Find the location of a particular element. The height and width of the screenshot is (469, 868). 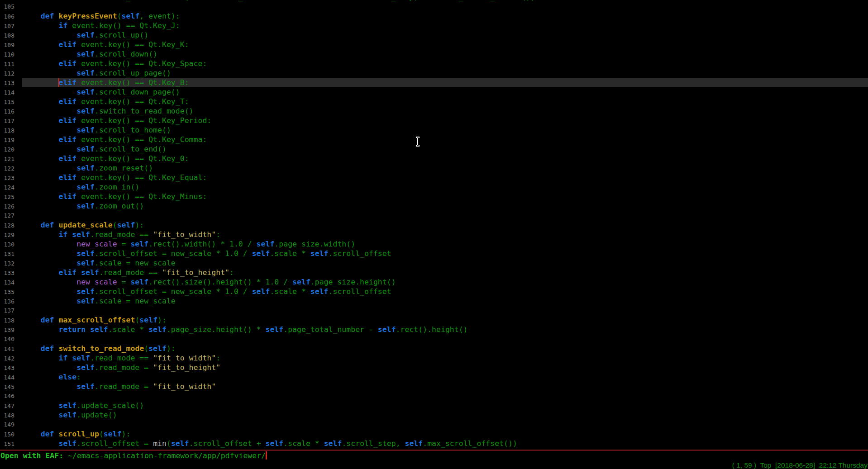

code-line: 118 self.scroll_to_home() is located at coordinates (434, 130).